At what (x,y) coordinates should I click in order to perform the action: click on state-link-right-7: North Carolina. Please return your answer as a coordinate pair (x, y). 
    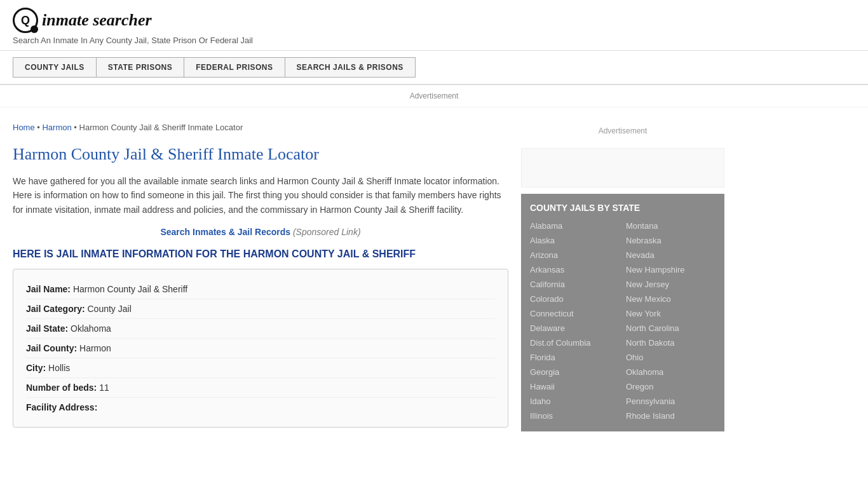
    Looking at the image, I should click on (671, 328).